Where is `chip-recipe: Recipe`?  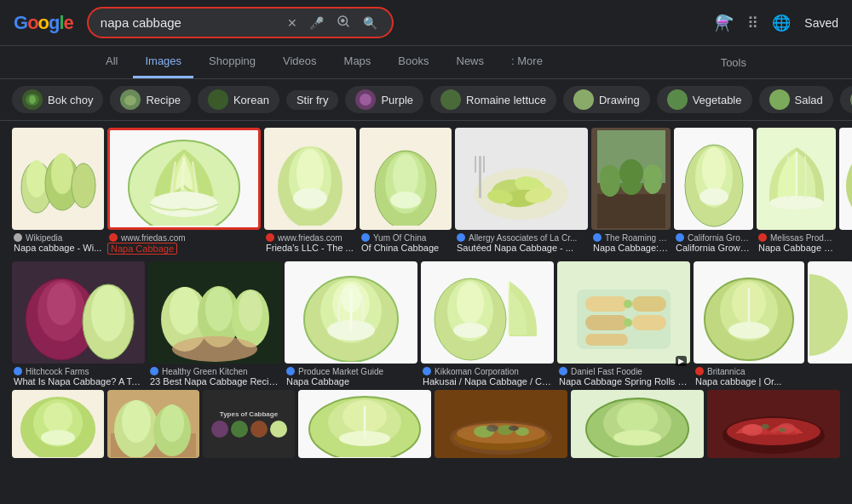
chip-recipe: Recipe is located at coordinates (150, 100).